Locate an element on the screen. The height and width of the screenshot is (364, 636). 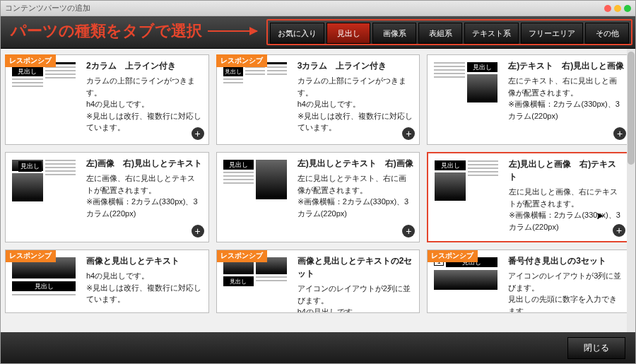
window-title: コンテンツパーツの追加 is located at coordinates (48, 8).